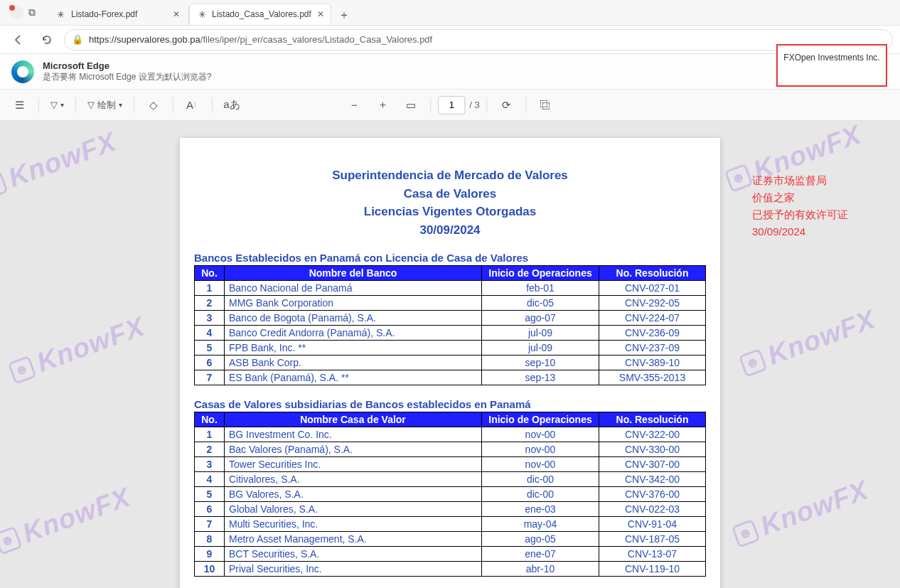 The width and height of the screenshot is (900, 588). What do you see at coordinates (353, 435) in the screenshot?
I see `cell-name: BG Investment Co. Inc.` at bounding box center [353, 435].